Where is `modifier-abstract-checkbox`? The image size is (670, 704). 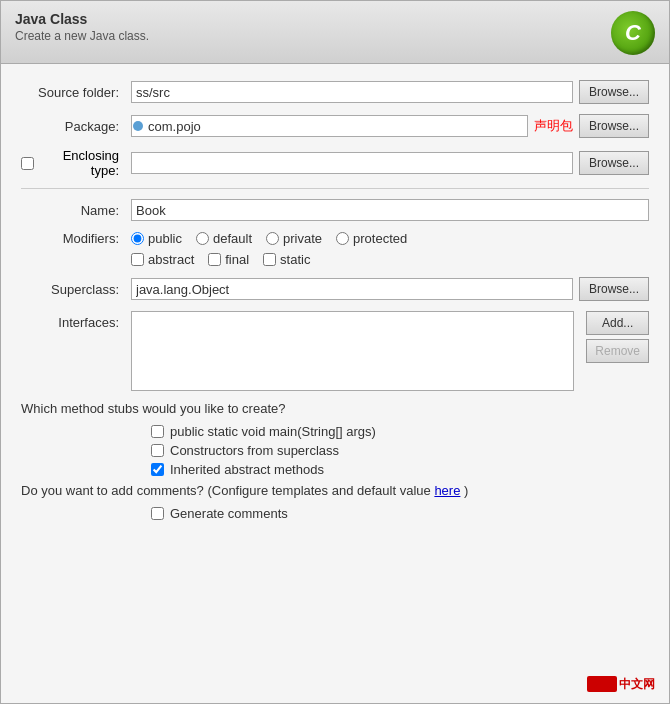 modifier-abstract-checkbox is located at coordinates (138, 260).